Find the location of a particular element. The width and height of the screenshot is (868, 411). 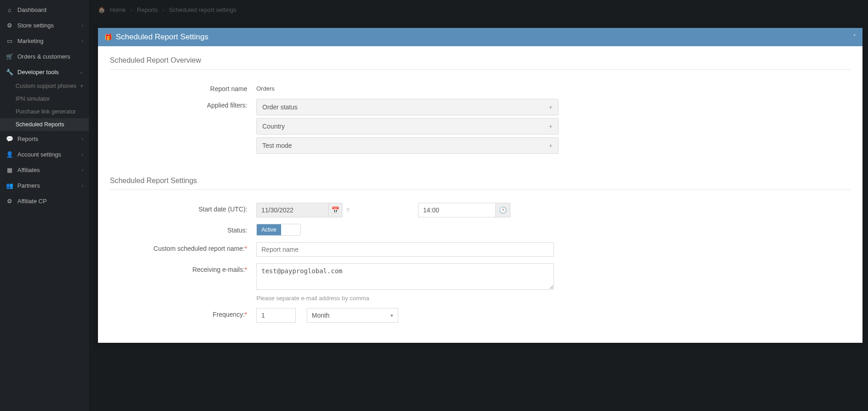

status-toggle: Active is located at coordinates (278, 230).